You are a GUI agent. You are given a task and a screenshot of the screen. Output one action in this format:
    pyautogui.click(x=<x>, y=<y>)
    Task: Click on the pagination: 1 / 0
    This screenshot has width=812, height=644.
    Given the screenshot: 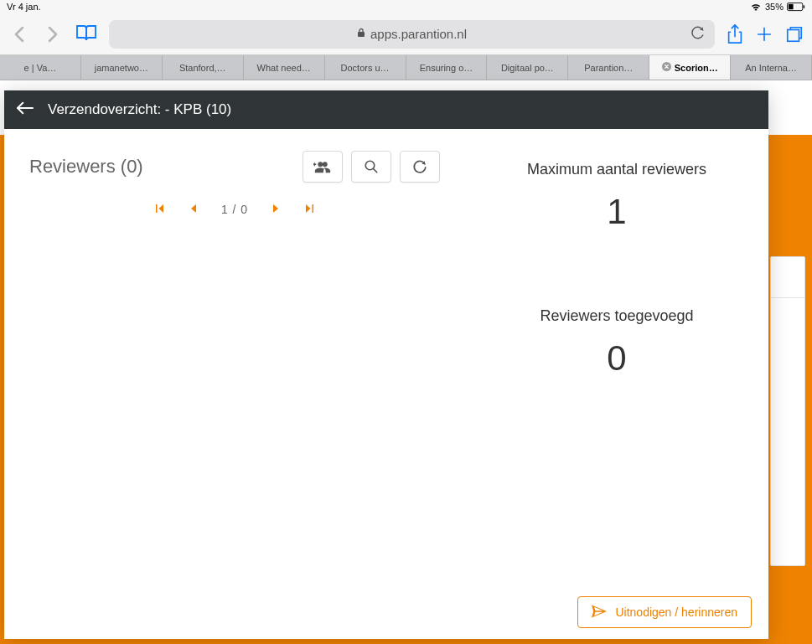 What is the action you would take?
    pyautogui.click(x=235, y=209)
    